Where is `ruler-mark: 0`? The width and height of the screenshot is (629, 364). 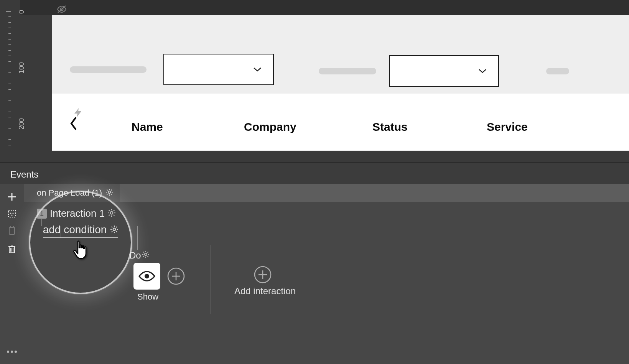 ruler-mark: 0 is located at coordinates (21, 12).